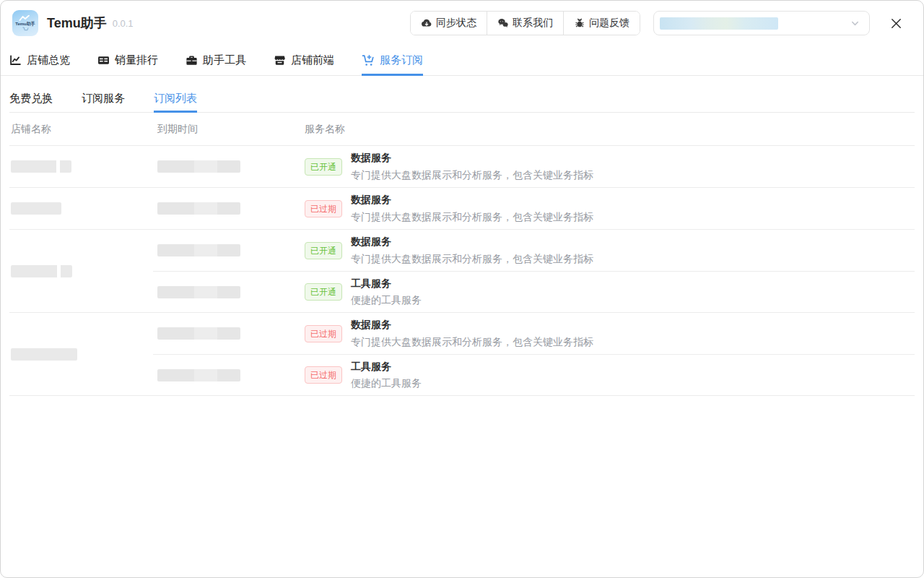 This screenshot has height=578, width=924. I want to click on tab-助手工具: 助手工具, so click(216, 61).